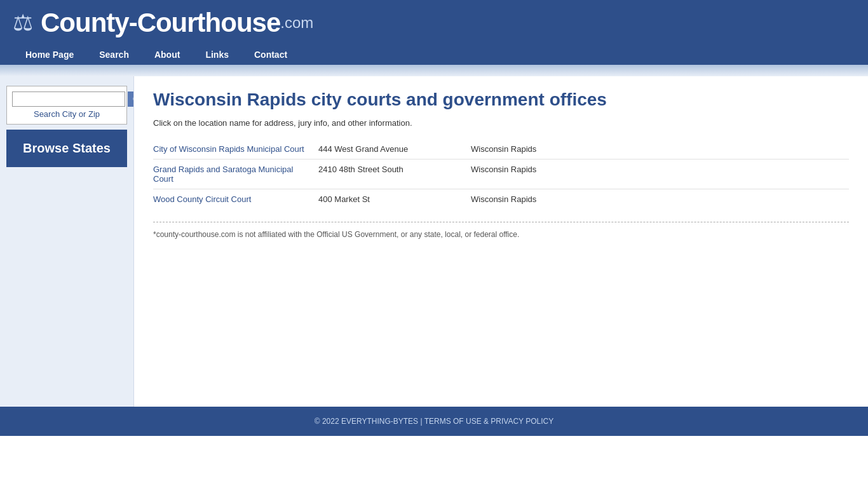 Image resolution: width=868 pixels, height=488 pixels. I want to click on disclaimer: *county-courthouse.com is not affiliated…, so click(501, 234).